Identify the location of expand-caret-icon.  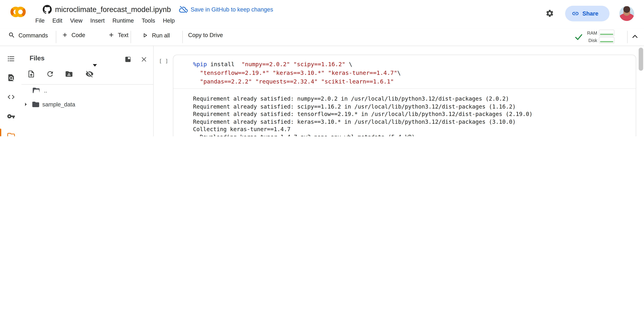
(26, 104).